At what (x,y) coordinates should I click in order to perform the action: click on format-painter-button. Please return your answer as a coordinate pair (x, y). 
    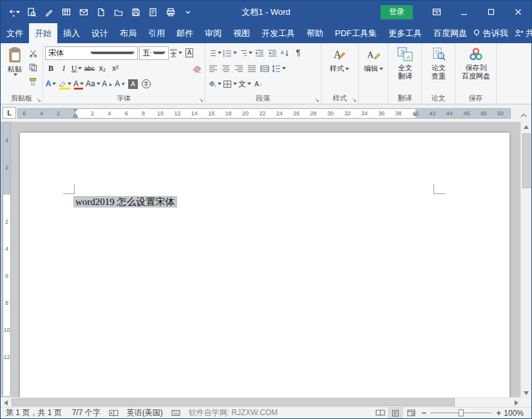
    Looking at the image, I should click on (33, 81).